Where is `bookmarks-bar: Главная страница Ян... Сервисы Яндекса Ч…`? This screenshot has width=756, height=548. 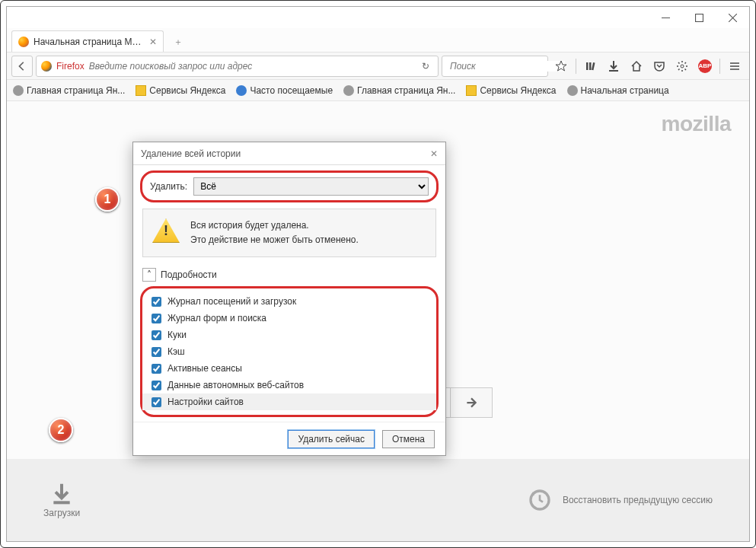 bookmarks-bar: Главная страница Ян... Сервисы Яндекса Ч… is located at coordinates (378, 91).